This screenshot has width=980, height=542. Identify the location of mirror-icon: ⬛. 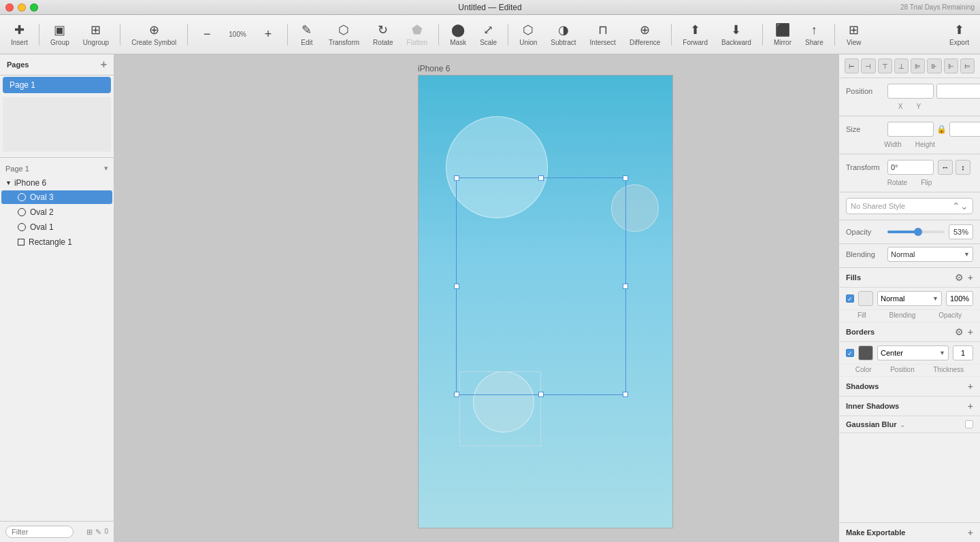
(783, 30).